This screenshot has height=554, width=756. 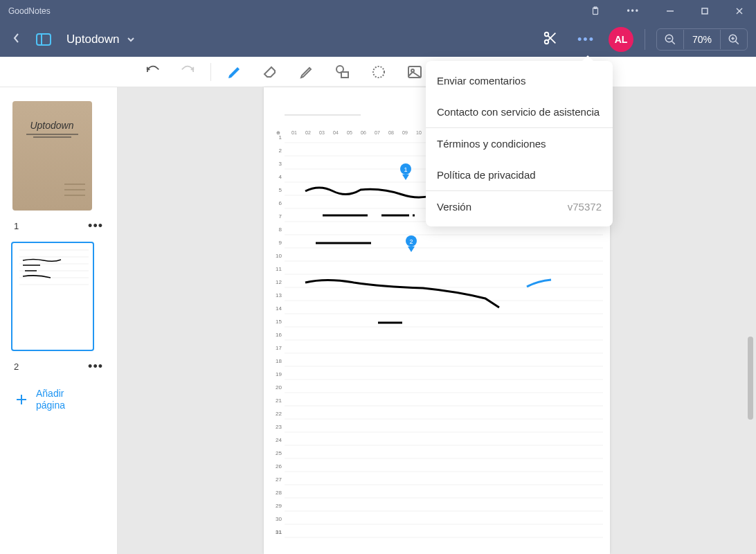 I want to click on svg-text: 17, so click(x=278, y=348).